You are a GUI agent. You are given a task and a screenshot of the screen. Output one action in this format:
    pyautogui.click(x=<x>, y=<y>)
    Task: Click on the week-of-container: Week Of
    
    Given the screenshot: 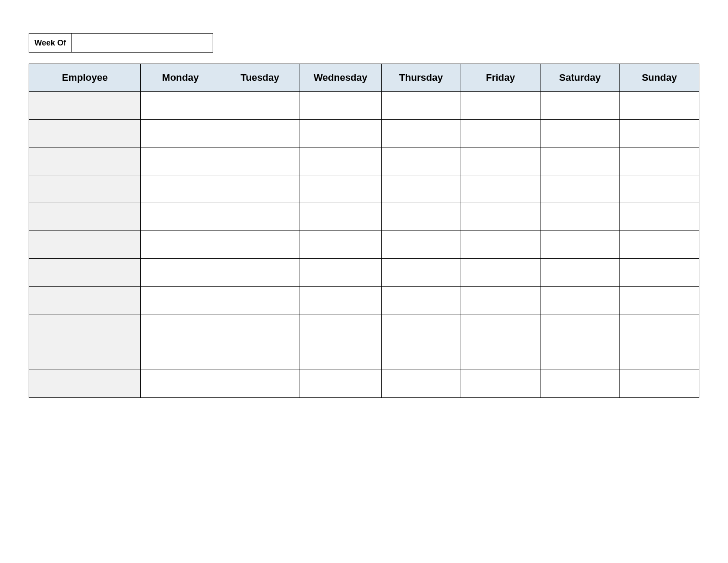 What is the action you would take?
    pyautogui.click(x=364, y=43)
    